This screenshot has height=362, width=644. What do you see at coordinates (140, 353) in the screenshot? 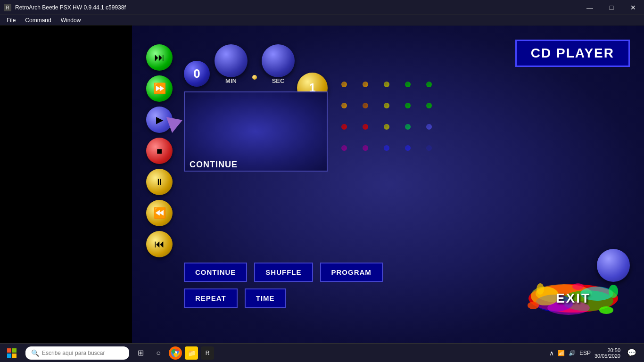
I see `task-view-button: ⊞` at bounding box center [140, 353].